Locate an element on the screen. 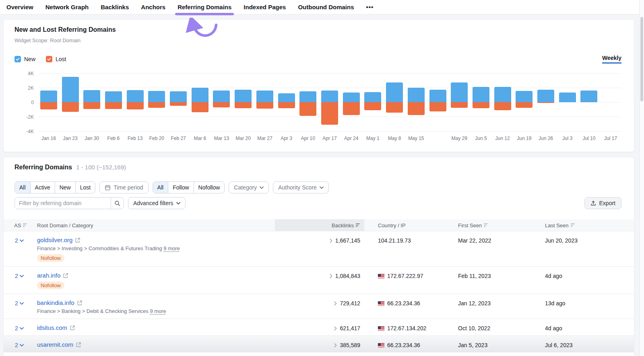  lost-checkbox: Lost is located at coordinates (56, 59).